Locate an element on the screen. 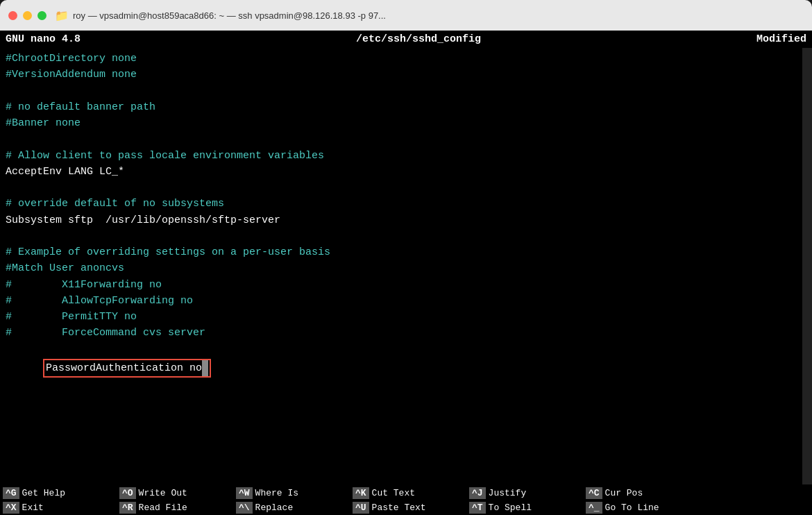 Image resolution: width=812 pixels, height=515 pixels. footer-item-get-help: ^G Get Help is located at coordinates (58, 493).